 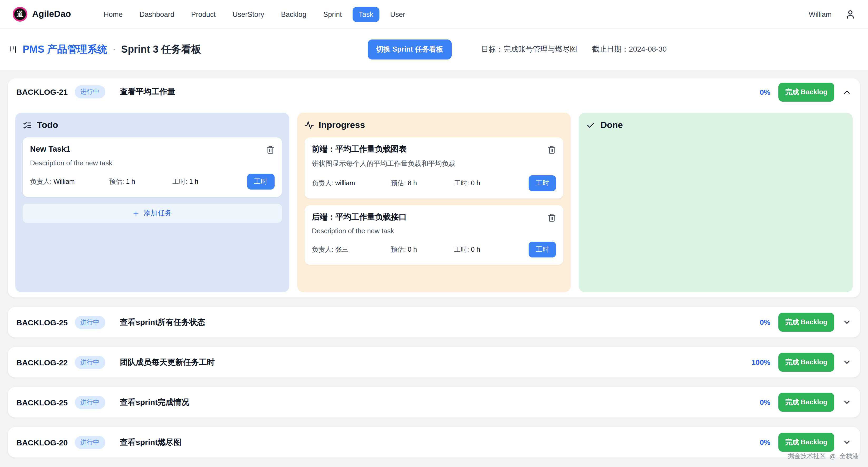 What do you see at coordinates (210, 182) in the screenshot?
I see `task-hours: 工时: 1 h` at bounding box center [210, 182].